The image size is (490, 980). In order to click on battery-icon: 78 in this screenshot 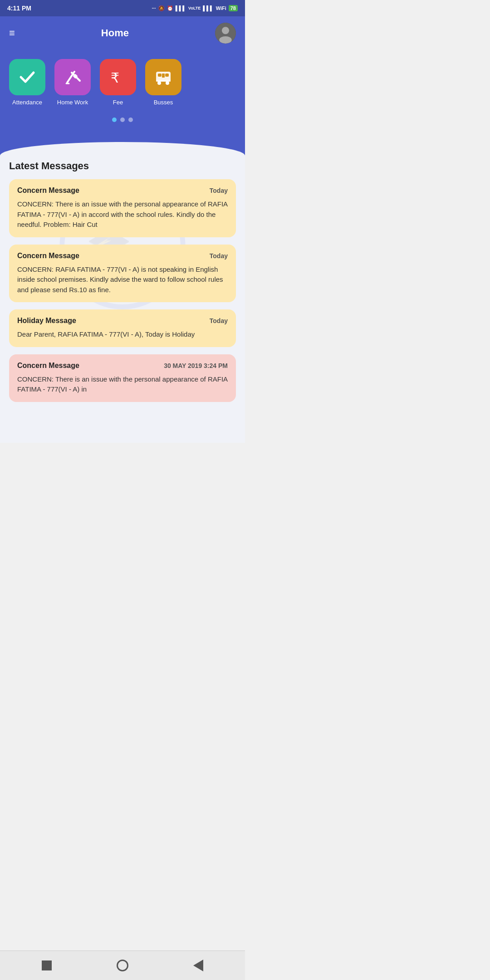, I will do `click(233, 8)`.